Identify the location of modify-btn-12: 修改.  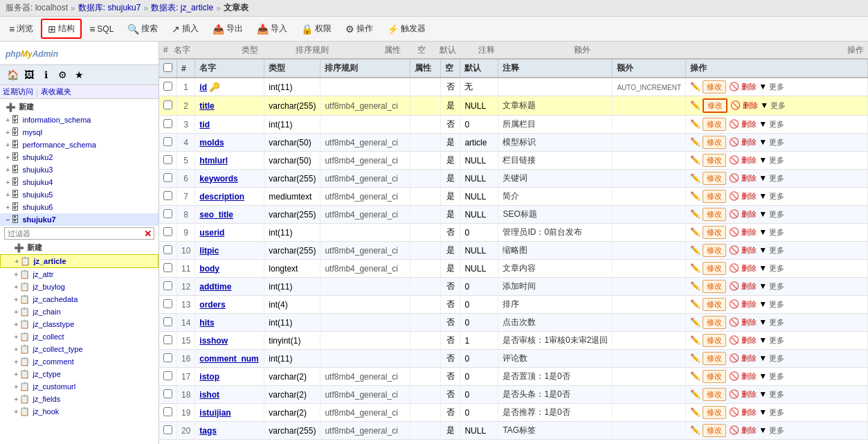
(714, 287).